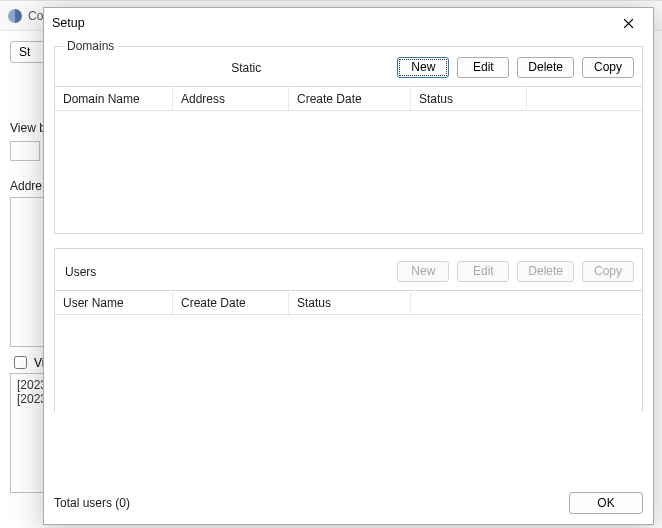  I want to click on close-icon, so click(628, 24).